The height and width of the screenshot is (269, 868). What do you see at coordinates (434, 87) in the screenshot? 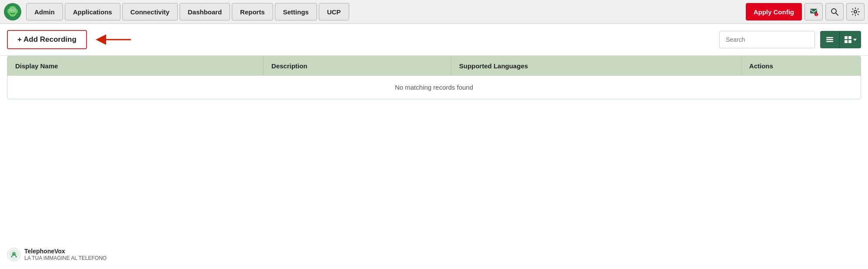
I see `empty-message: No matching records found` at bounding box center [434, 87].